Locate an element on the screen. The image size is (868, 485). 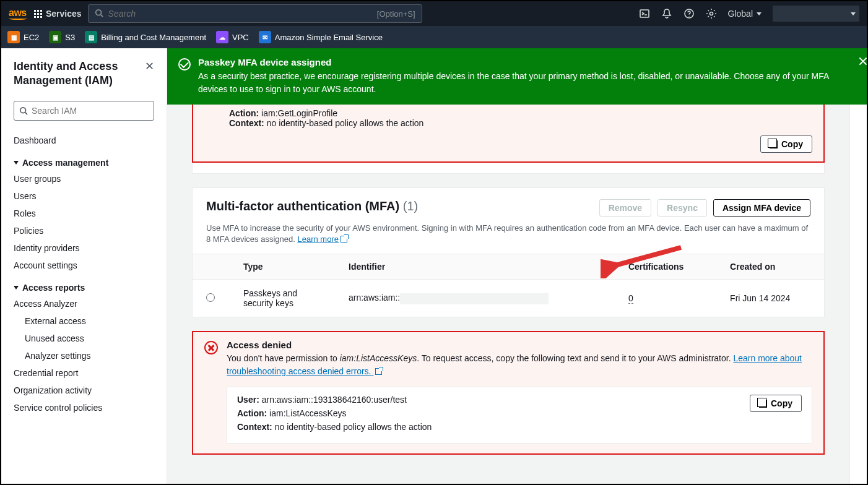
remove-mfa-button: Remove is located at coordinates (625, 208).